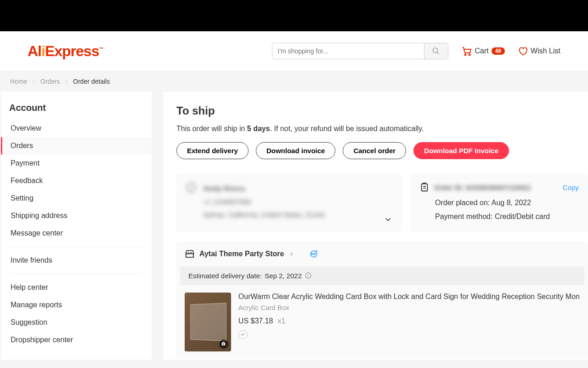 The image size is (588, 368). What do you see at coordinates (76, 198) in the screenshot?
I see `sidebar-item-setting: Setting` at bounding box center [76, 198].